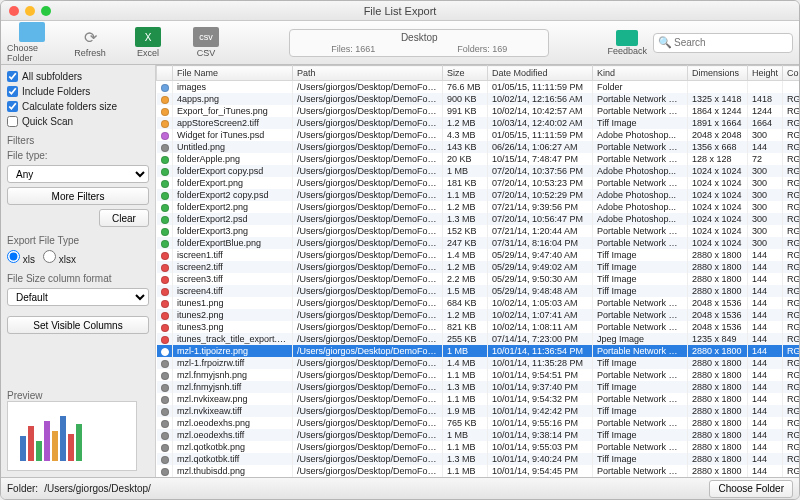 This screenshot has height=500, width=800. What do you see at coordinates (478, 375) in the screenshot?
I see `table-row: mzl.fnmyjsnh.png/Users/giorgos/Desktop/D…` at bounding box center [478, 375].